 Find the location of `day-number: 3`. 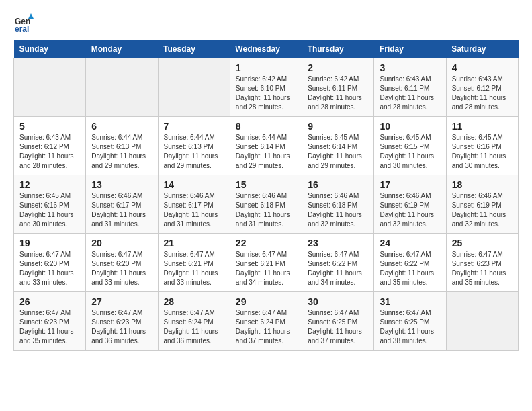

day-number: 3 is located at coordinates (410, 68).